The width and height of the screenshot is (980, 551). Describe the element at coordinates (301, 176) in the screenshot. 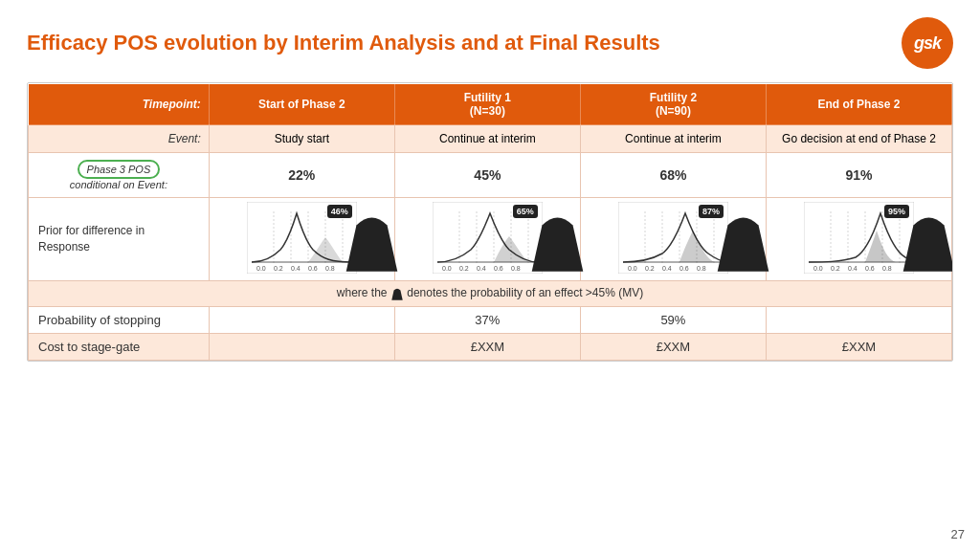

I see `pos-col1: 22%` at that location.